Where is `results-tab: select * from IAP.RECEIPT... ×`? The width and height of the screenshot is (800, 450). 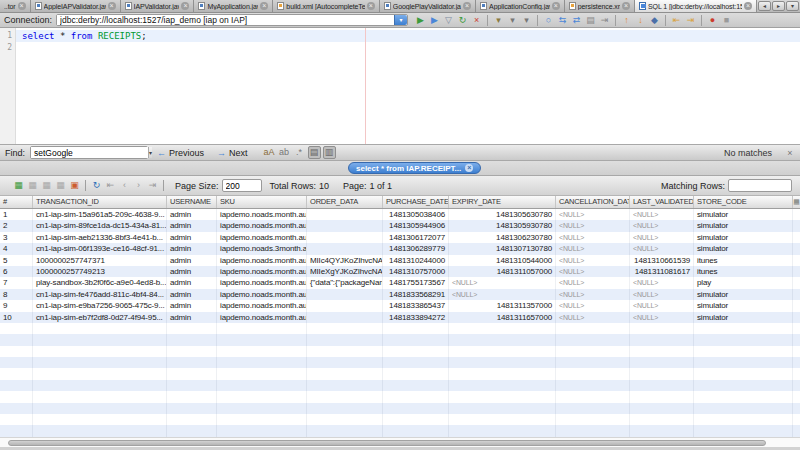 results-tab: select * from IAP.RECEIPT... × is located at coordinates (414, 168).